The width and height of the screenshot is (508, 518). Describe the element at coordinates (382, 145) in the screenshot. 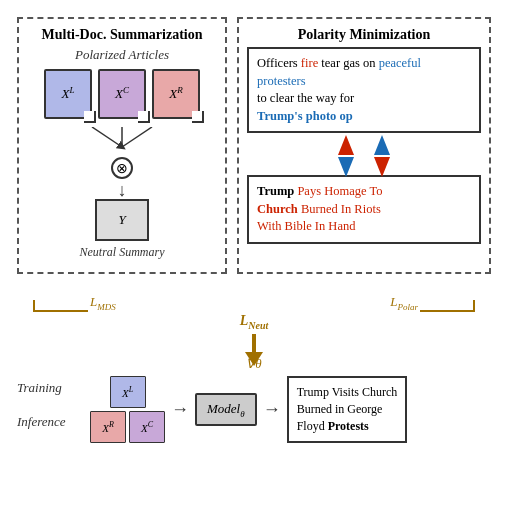

I see `arrow-up-blue` at that location.